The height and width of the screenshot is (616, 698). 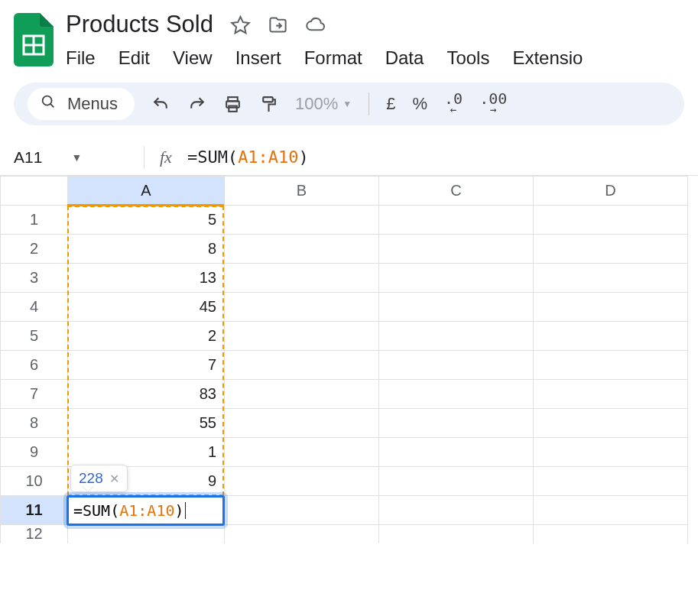 What do you see at coordinates (71, 157) in the screenshot?
I see `name-box: A11 ▼` at bounding box center [71, 157].